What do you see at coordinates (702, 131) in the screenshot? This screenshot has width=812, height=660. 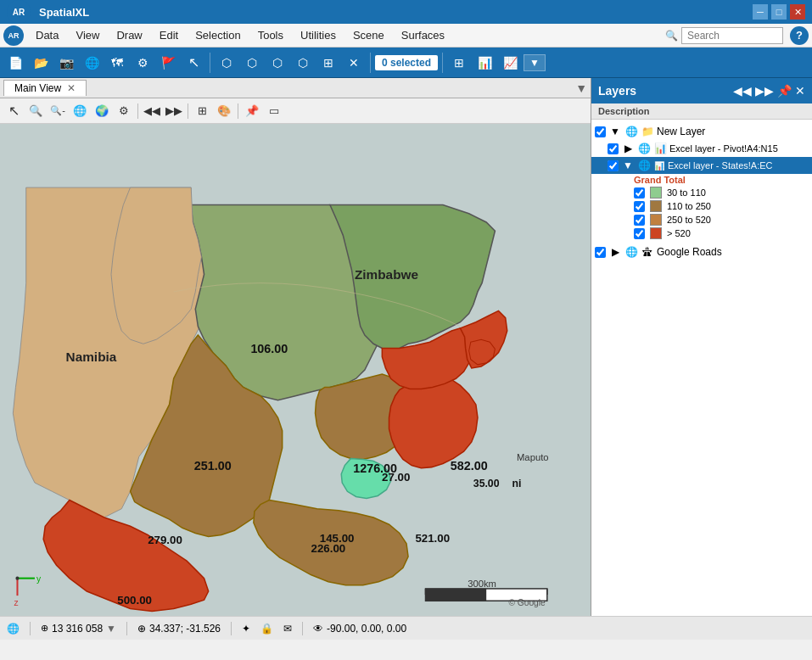 I see `layer-row-new-layer: ▼ 🌐 📁 New Layer` at bounding box center [702, 131].